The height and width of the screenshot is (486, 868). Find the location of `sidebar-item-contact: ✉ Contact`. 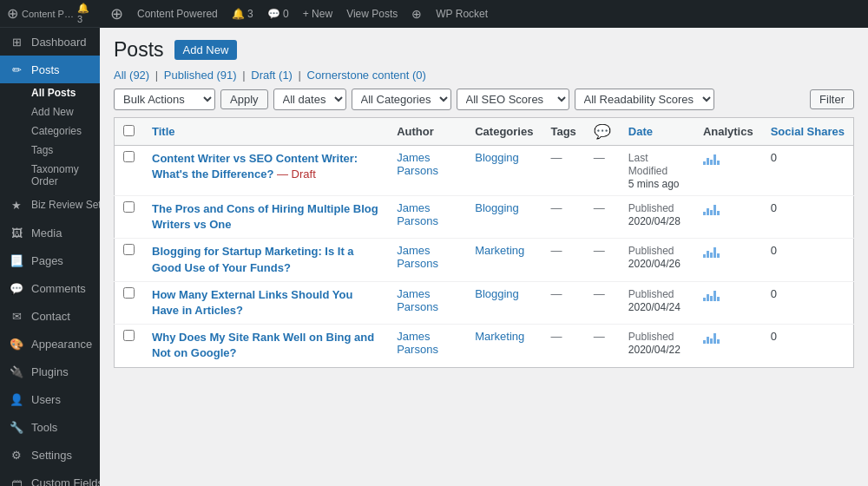

sidebar-item-contact: ✉ Contact is located at coordinates (50, 316).